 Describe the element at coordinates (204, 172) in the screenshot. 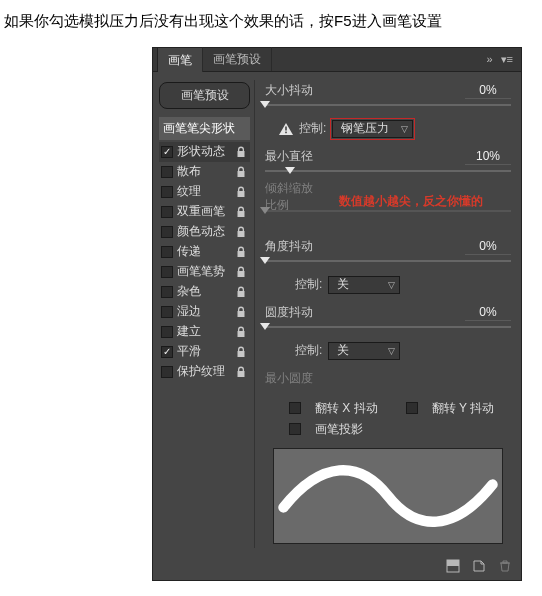

I see `opt-scatter: 散布` at that location.